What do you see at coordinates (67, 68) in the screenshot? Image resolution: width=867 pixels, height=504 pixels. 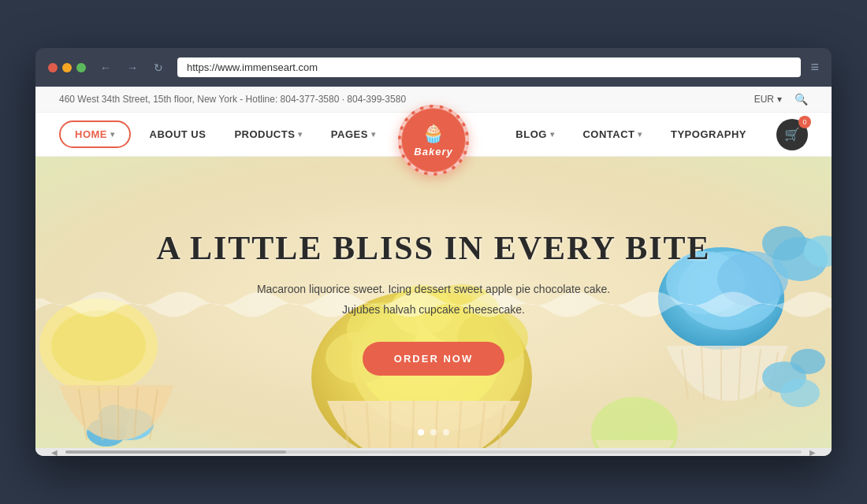 I see `window-controls` at bounding box center [67, 68].